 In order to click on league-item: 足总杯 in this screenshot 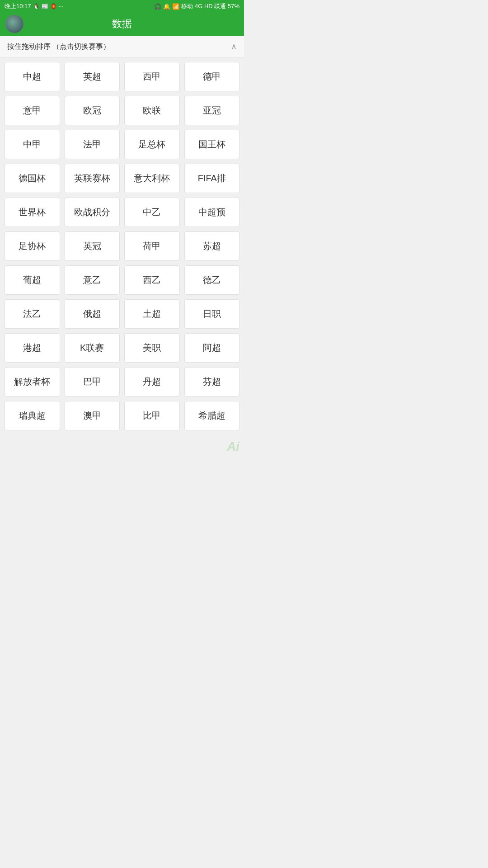, I will do `click(152, 145)`.